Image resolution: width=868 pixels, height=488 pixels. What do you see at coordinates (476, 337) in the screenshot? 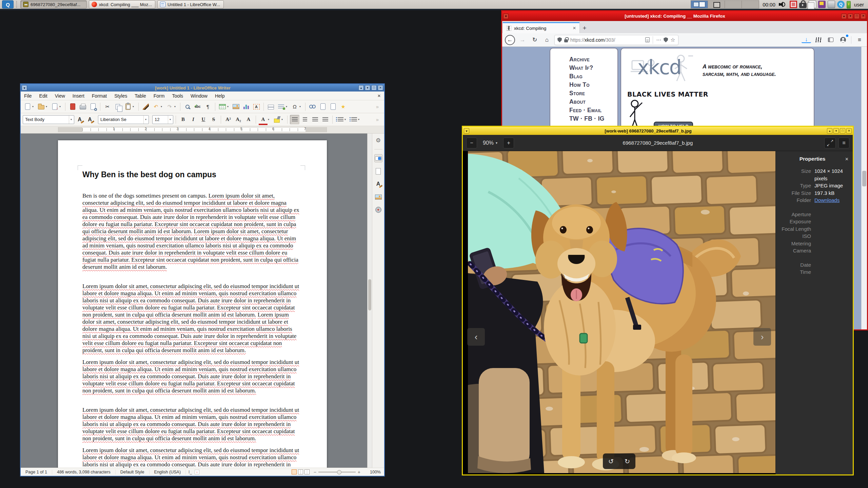
I see `previous-image-button: ‹` at bounding box center [476, 337].